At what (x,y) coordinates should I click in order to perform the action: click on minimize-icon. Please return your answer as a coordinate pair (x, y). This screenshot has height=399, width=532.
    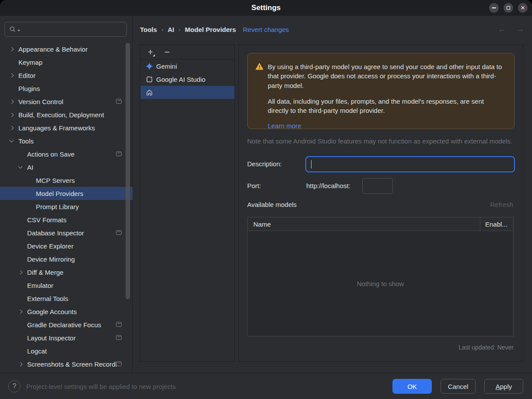
    Looking at the image, I should click on (494, 8).